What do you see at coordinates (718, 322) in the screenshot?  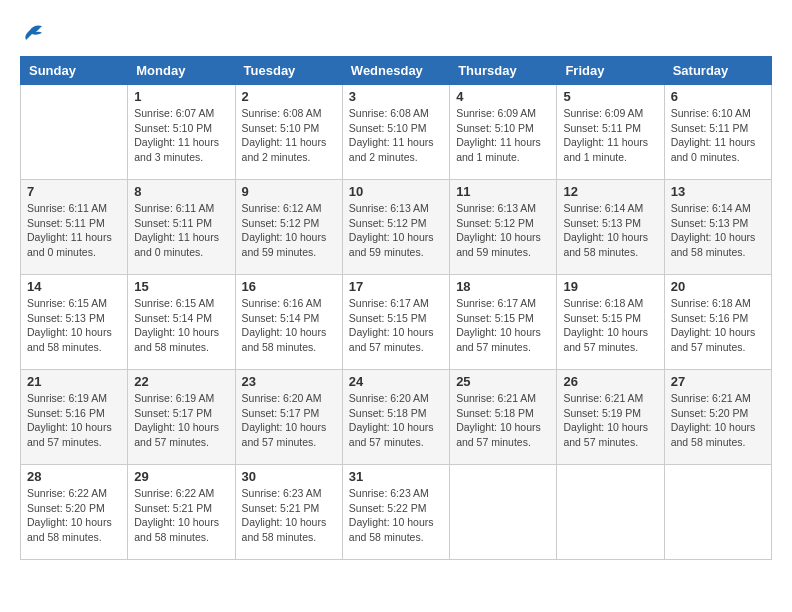 I see `calendar-cell: 20Sunrise: 6:18 AMSunset: 5:16 PMDayligh…` at bounding box center [718, 322].